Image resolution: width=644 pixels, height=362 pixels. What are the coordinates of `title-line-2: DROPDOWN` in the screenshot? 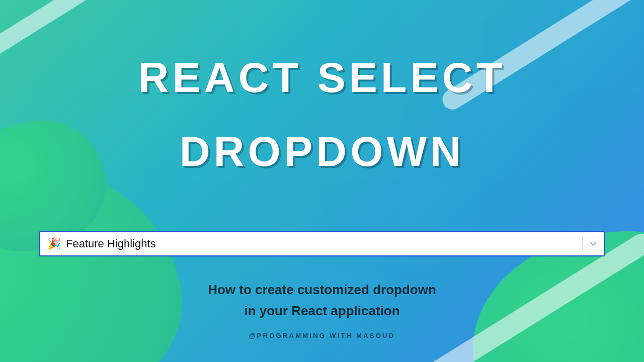 It's located at (322, 151).